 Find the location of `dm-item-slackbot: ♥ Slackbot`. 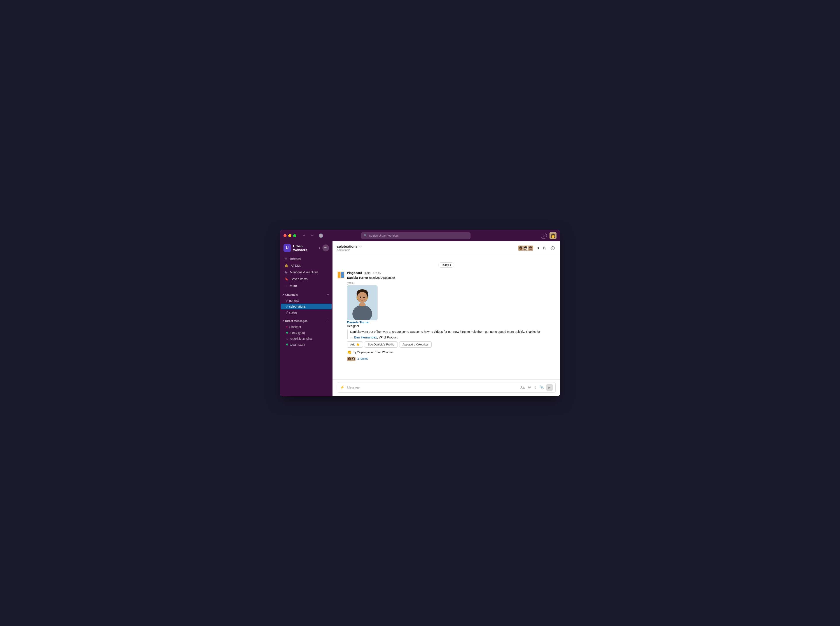

dm-item-slackbot: ♥ Slackbot is located at coordinates (306, 327).